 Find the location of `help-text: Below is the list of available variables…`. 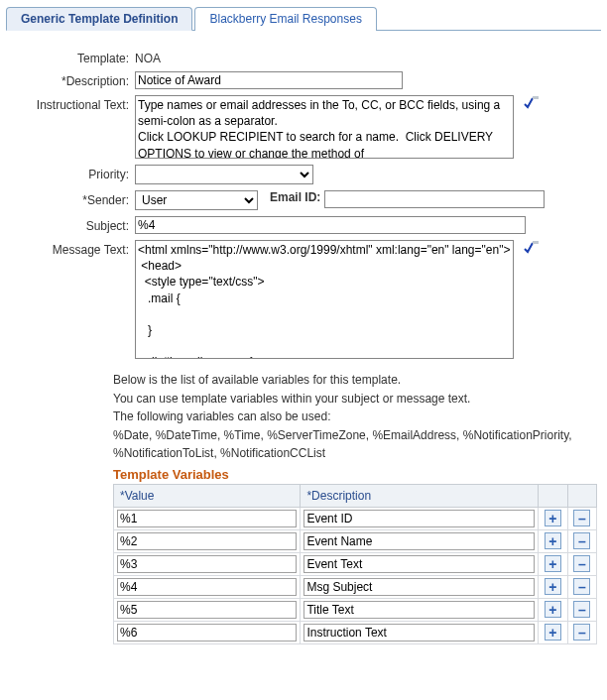

help-text: Below is the list of available variables… is located at coordinates (356, 416).